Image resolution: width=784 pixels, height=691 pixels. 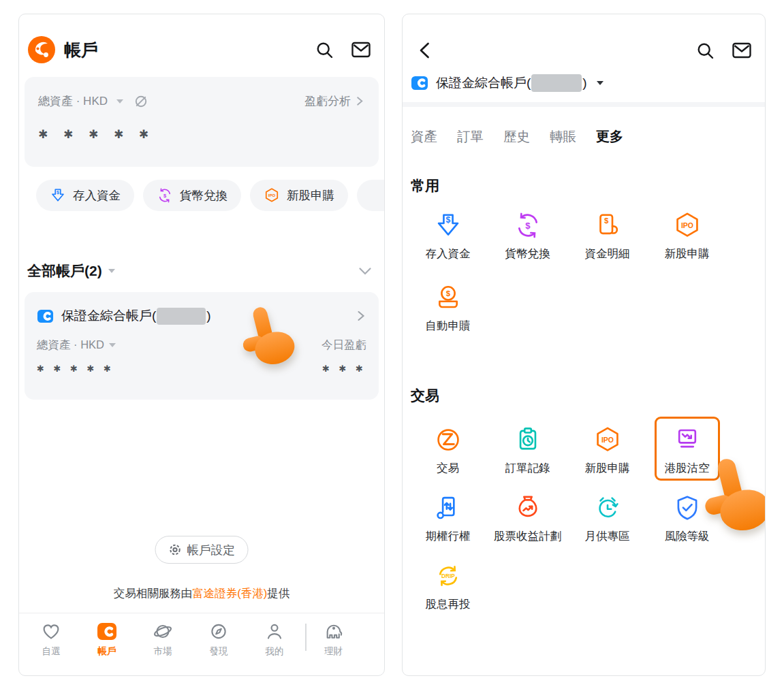 I want to click on eye-off-icon, so click(x=141, y=101).